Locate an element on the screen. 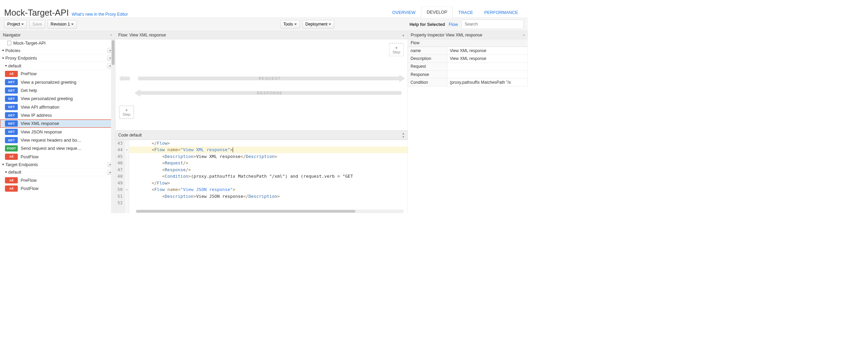  inspector-panel: Property Inspector View XML response » F… is located at coordinates (468, 122).